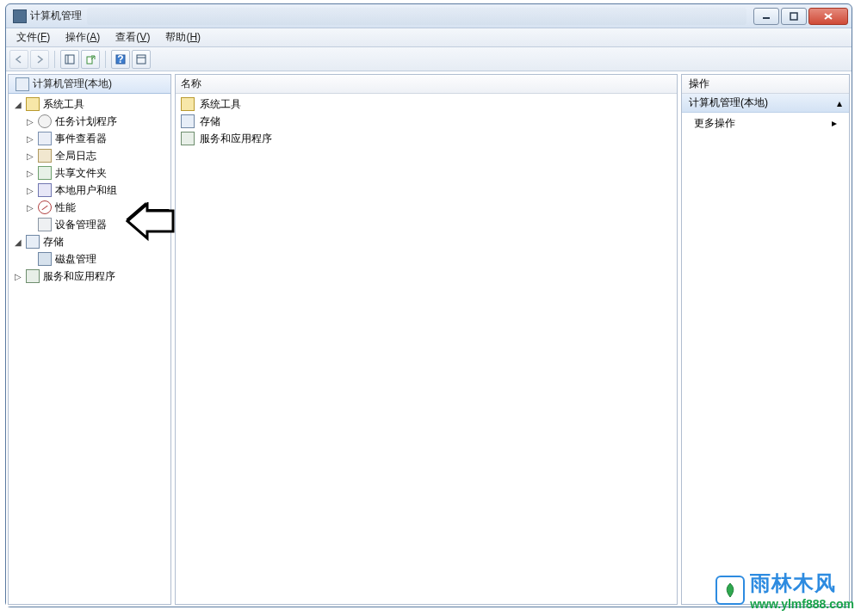 The height and width of the screenshot is (616, 861). Describe the element at coordinates (40, 59) in the screenshot. I see `forward-button` at that location.